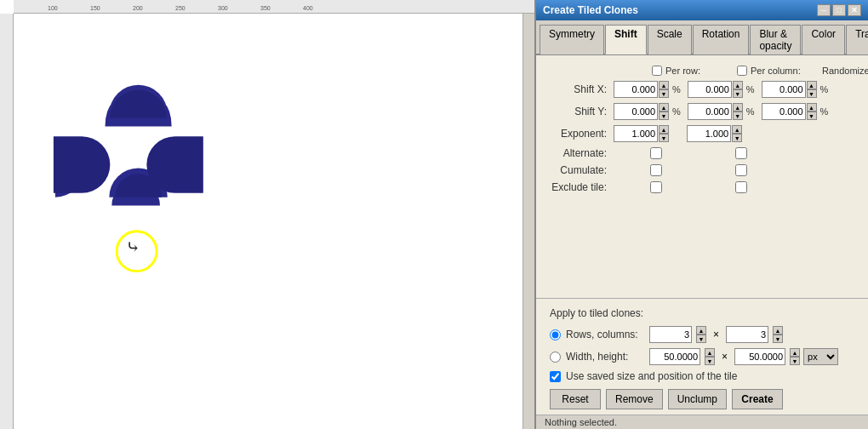  I want to click on create-button: Create, so click(757, 399).